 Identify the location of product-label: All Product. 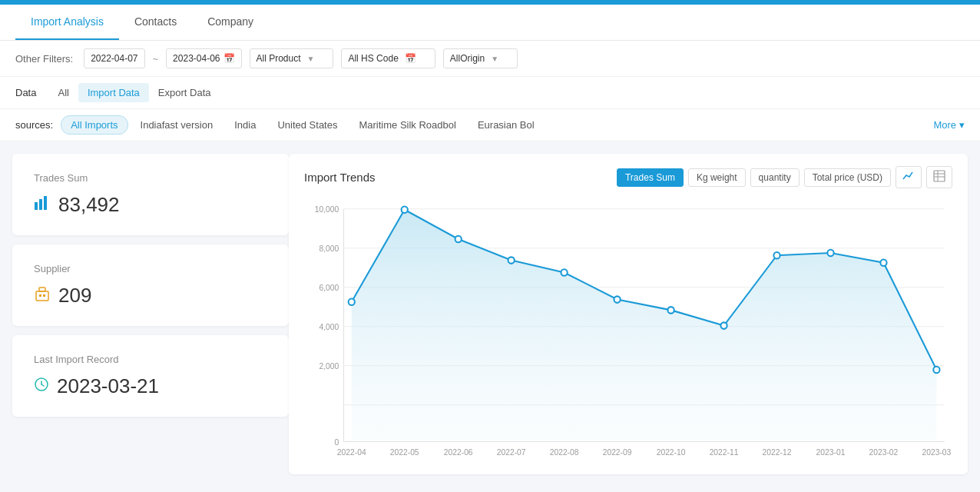
(279, 58).